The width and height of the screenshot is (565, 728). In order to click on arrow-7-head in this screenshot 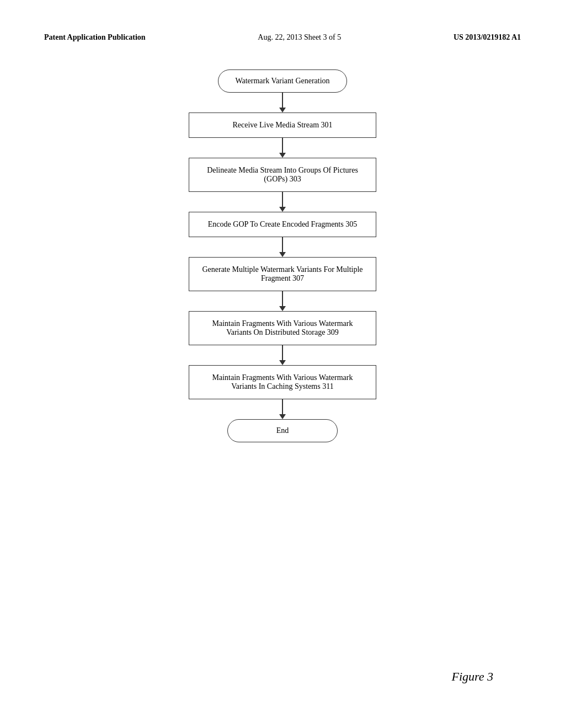, I will do `click(282, 417)`.